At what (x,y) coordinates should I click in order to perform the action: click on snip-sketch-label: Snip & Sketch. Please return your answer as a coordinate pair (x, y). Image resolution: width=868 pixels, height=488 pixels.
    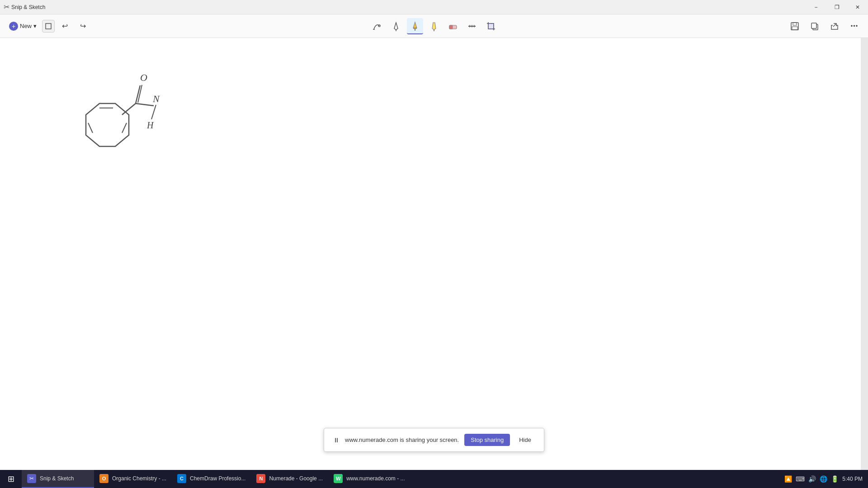
    Looking at the image, I should click on (57, 479).